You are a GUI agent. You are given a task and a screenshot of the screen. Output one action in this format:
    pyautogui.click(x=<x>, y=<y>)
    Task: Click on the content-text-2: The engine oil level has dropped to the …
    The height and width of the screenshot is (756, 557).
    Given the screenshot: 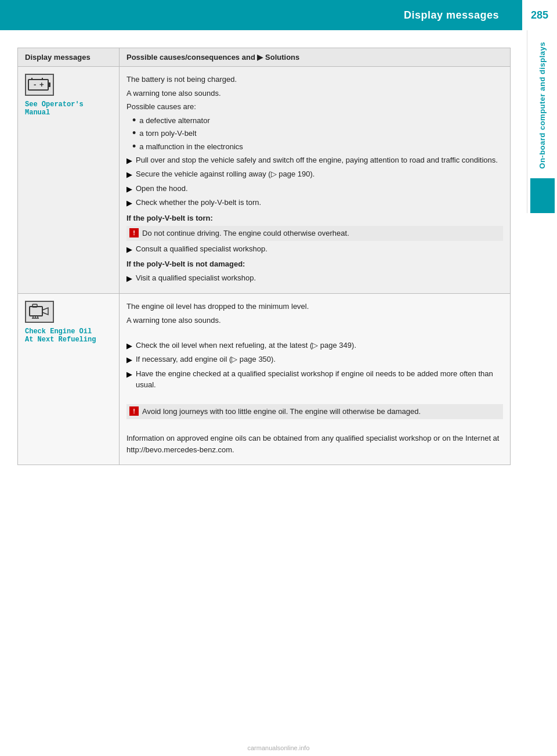 What is the action you would take?
    pyautogui.click(x=314, y=378)
    